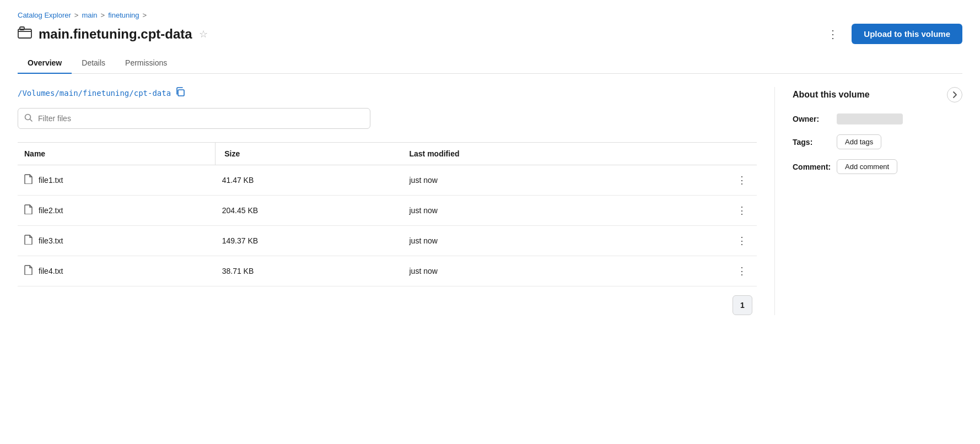 The height and width of the screenshot is (444, 980). I want to click on table-row: file3.txt 149.37 KB just now ⋮, so click(387, 241).